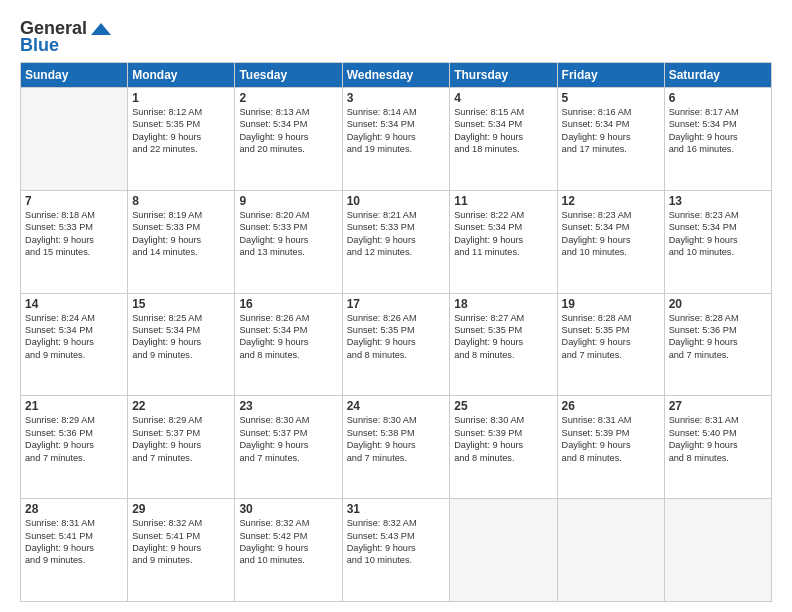 This screenshot has height=612, width=792. Describe the element at coordinates (610, 76) in the screenshot. I see `weekday-header-friday: Friday` at that location.